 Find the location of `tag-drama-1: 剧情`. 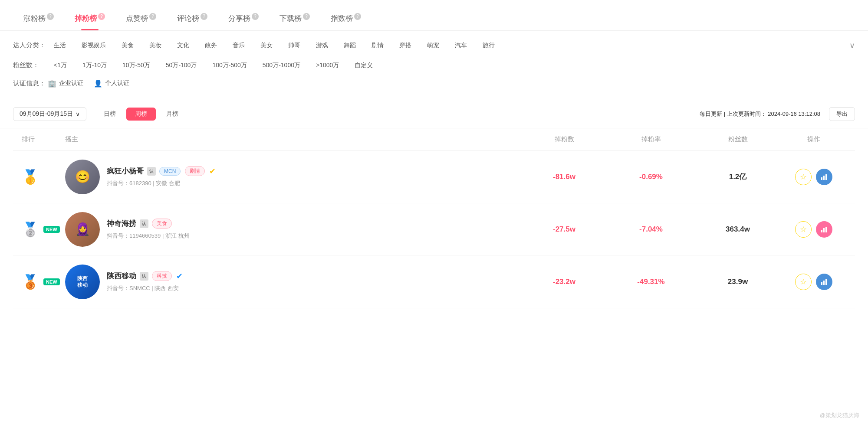

tag-drama-1: 剧情 is located at coordinates (195, 171).